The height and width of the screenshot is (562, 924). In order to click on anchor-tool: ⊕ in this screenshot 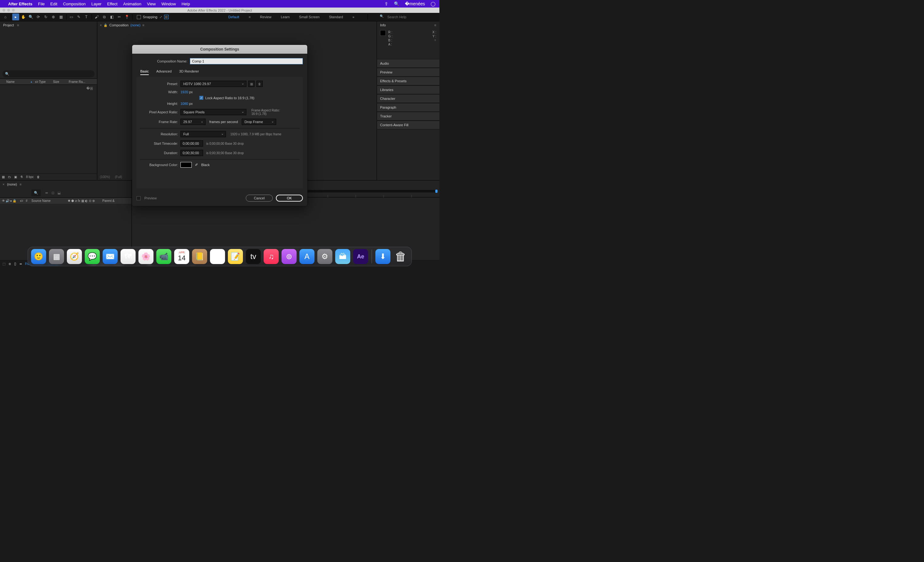, I will do `click(53, 17)`.